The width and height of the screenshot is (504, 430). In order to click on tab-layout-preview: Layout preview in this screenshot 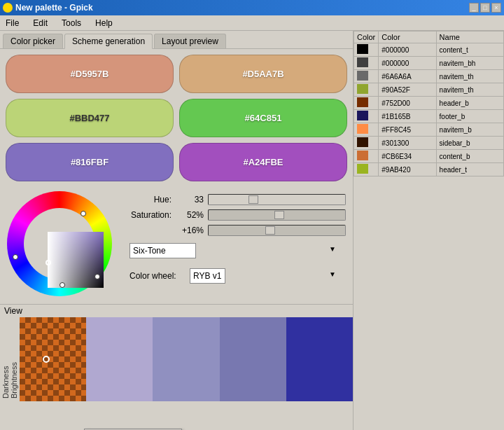, I will do `click(190, 41)`.